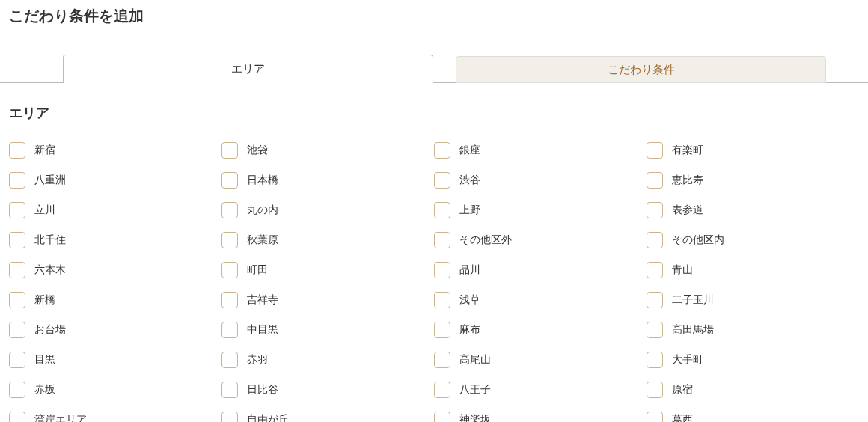 Image resolution: width=868 pixels, height=422 pixels. What do you see at coordinates (328, 360) in the screenshot?
I see `area-checkbox-item: 赤羽` at bounding box center [328, 360].